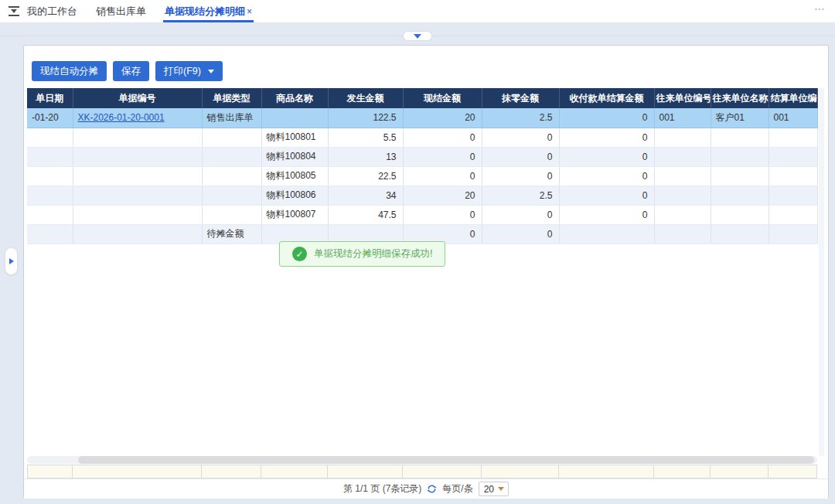  Describe the element at coordinates (365, 215) in the screenshot. I see `cell: 47.5` at that location.